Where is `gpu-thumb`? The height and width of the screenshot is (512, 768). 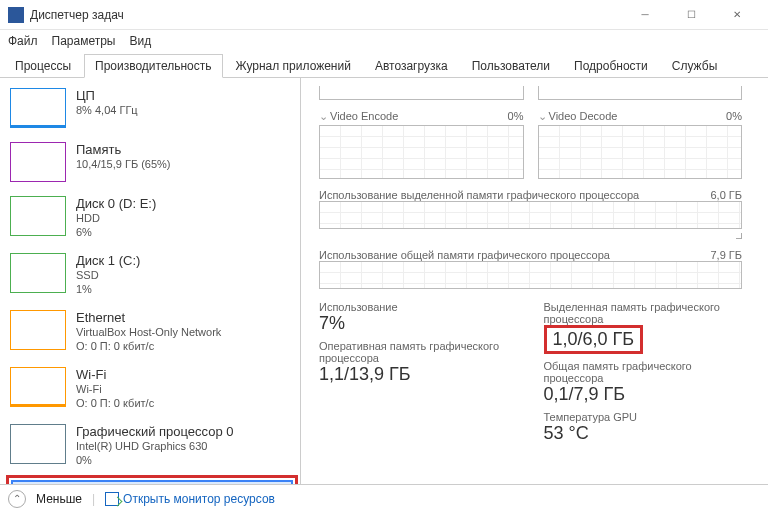 gpu-thumb is located at coordinates (38, 444).